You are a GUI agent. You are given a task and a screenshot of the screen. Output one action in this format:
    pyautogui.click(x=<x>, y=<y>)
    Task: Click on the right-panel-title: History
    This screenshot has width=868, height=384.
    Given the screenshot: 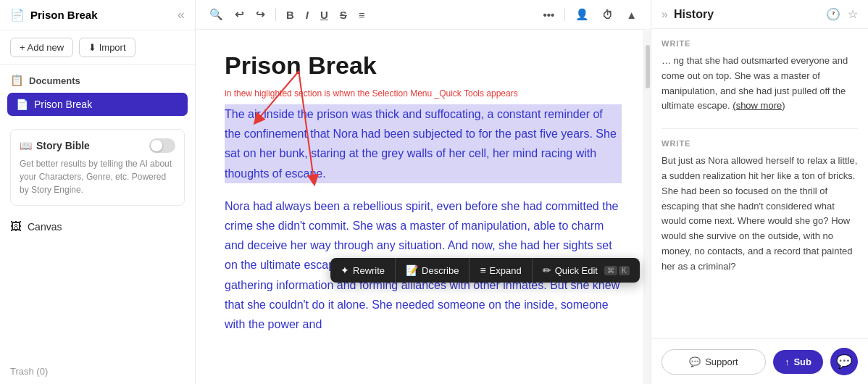 What is the action you would take?
    pyautogui.click(x=694, y=14)
    